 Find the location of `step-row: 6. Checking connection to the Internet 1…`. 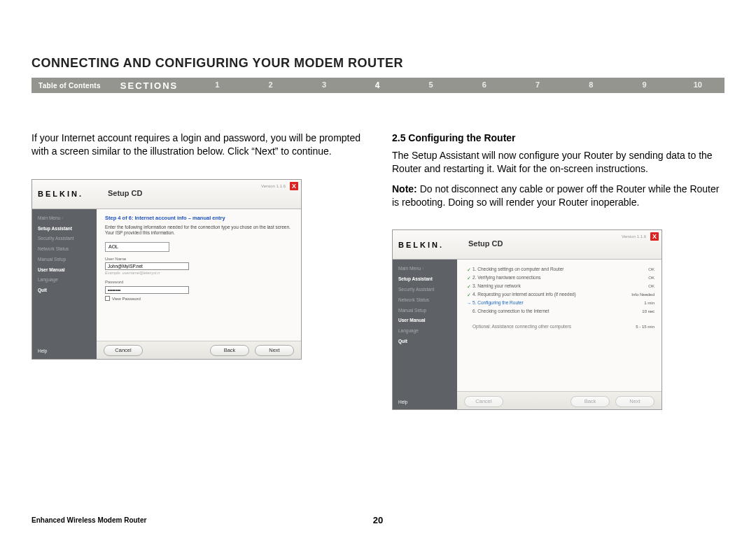

step-row: 6. Checking connection to the Internet 1… is located at coordinates (560, 311).